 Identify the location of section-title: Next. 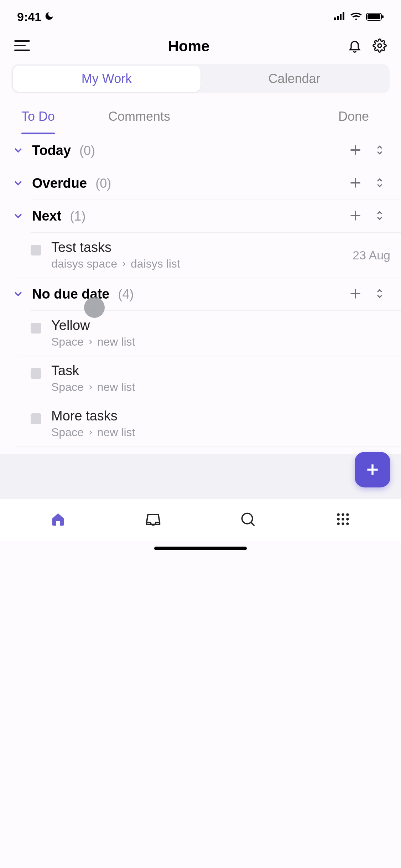
(47, 216).